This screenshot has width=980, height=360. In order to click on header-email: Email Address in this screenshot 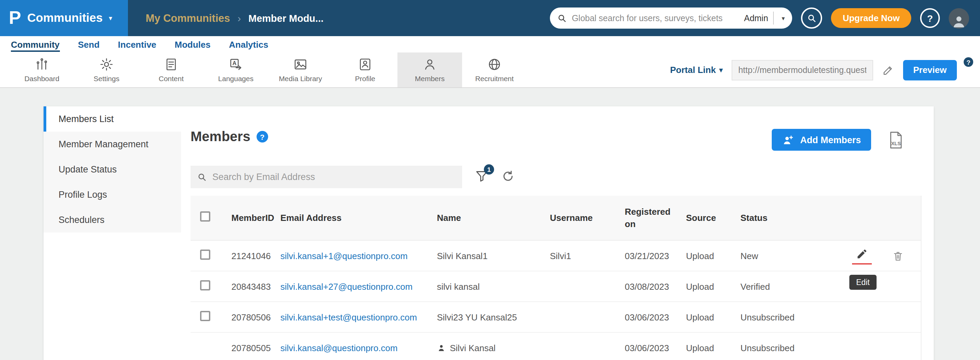, I will do `click(351, 218)`.